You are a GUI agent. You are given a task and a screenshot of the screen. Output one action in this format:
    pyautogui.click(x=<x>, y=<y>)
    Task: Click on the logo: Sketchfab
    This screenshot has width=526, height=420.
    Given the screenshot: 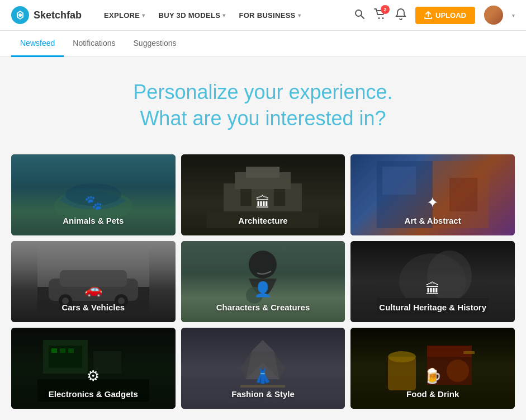 What is the action you would take?
    pyautogui.click(x=46, y=15)
    